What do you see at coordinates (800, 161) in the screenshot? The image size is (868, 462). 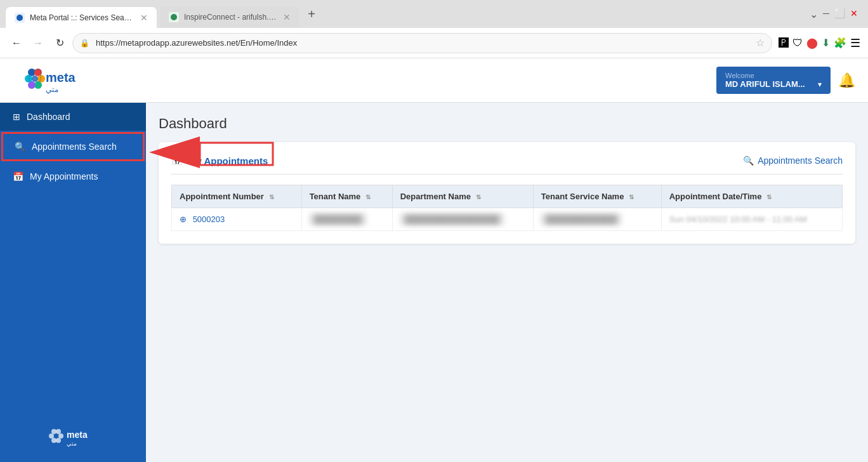 I see `card-action-label: Appointments Search` at bounding box center [800, 161].